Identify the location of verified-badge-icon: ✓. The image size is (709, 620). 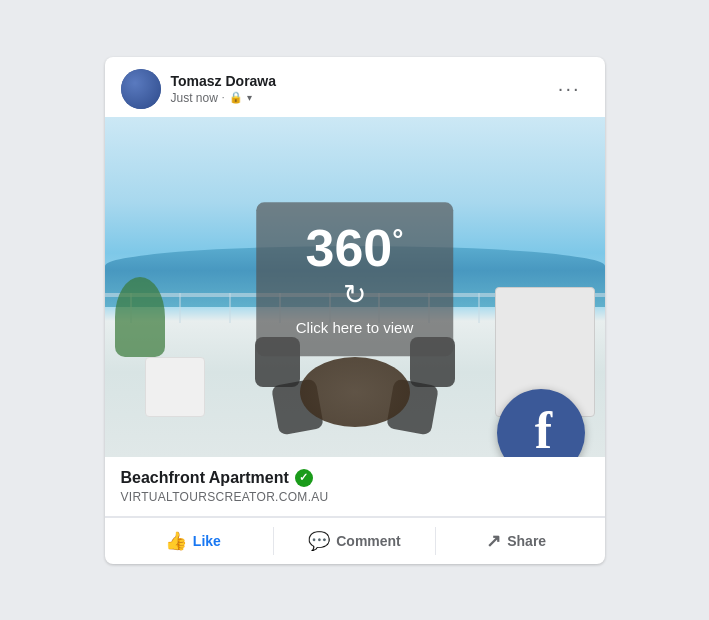
(304, 478).